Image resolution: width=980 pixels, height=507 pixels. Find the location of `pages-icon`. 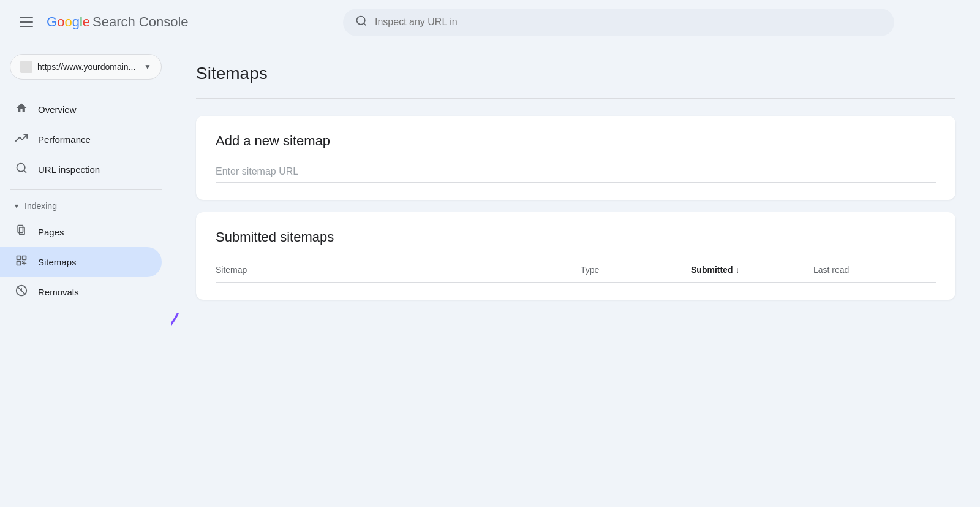

pages-icon is located at coordinates (21, 232).